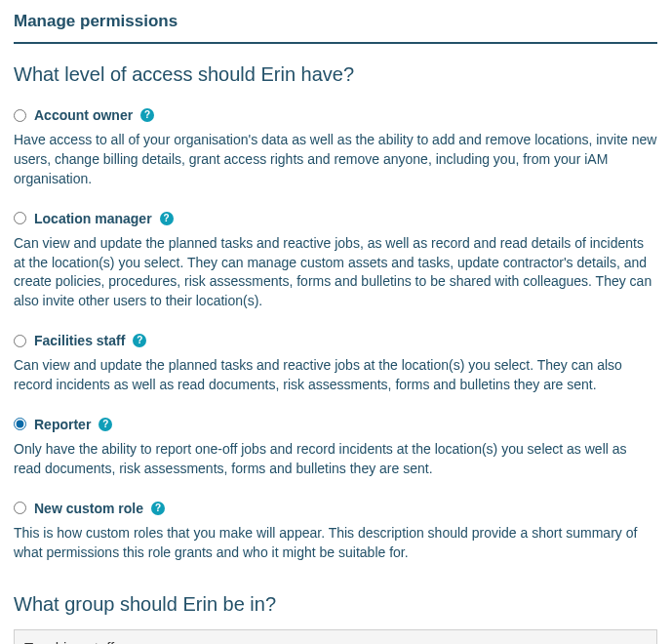 Image resolution: width=671 pixels, height=644 pixels. I want to click on access-level-heading: What level of access should Erin have?, so click(336, 74).